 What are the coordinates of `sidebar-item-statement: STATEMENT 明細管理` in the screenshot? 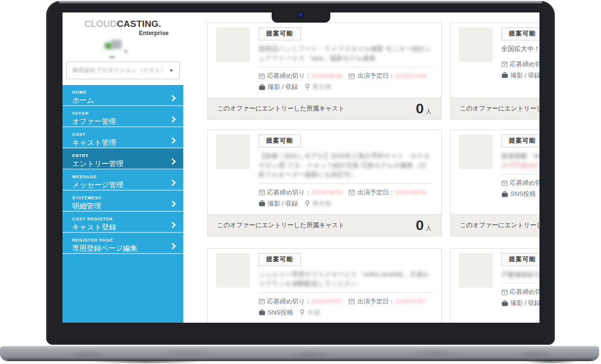 It's located at (123, 201).